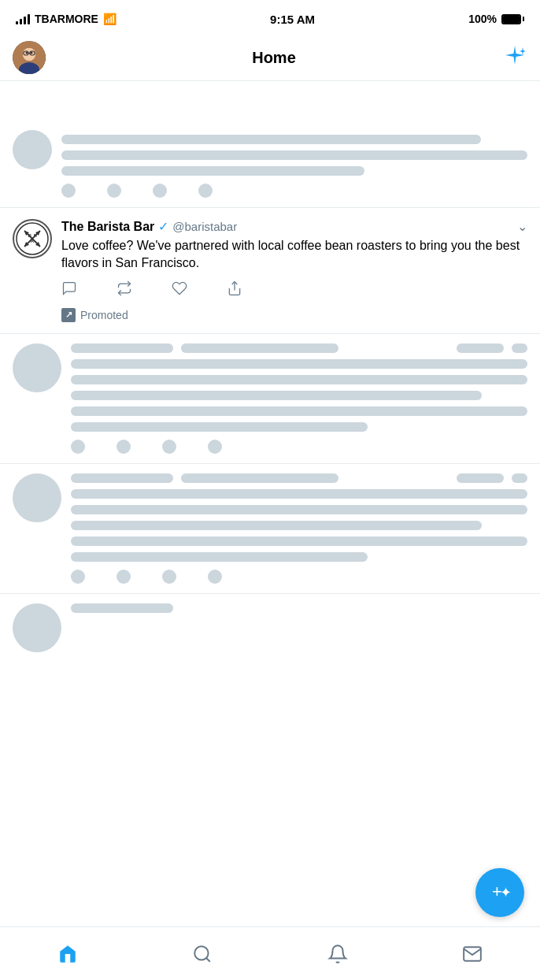 The width and height of the screenshot is (540, 980). What do you see at coordinates (68, 315) in the screenshot?
I see `promoted-icon: ↗` at bounding box center [68, 315].